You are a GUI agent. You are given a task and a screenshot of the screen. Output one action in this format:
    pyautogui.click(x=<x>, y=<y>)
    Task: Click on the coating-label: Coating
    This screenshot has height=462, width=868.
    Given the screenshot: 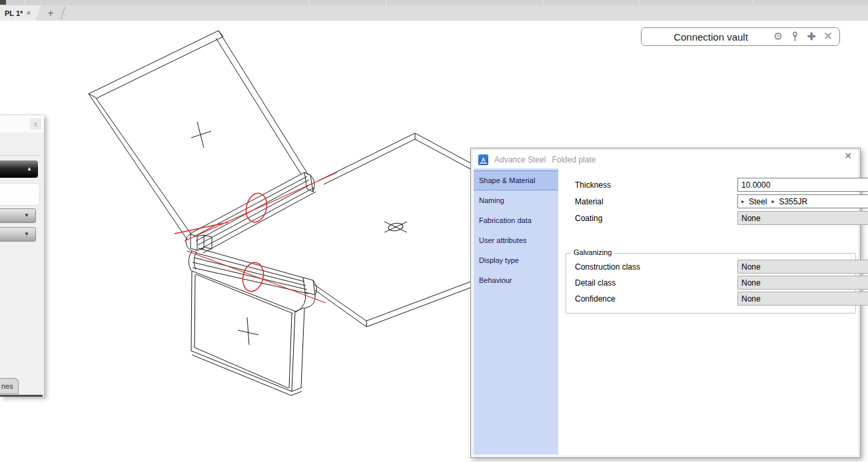 What is the action you would take?
    pyautogui.click(x=589, y=218)
    